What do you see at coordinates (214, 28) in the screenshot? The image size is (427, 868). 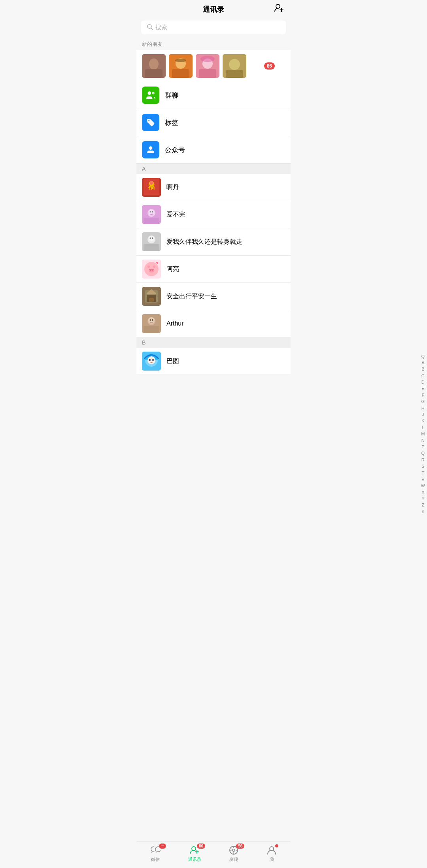 I see `search-input: 搜索` at bounding box center [214, 28].